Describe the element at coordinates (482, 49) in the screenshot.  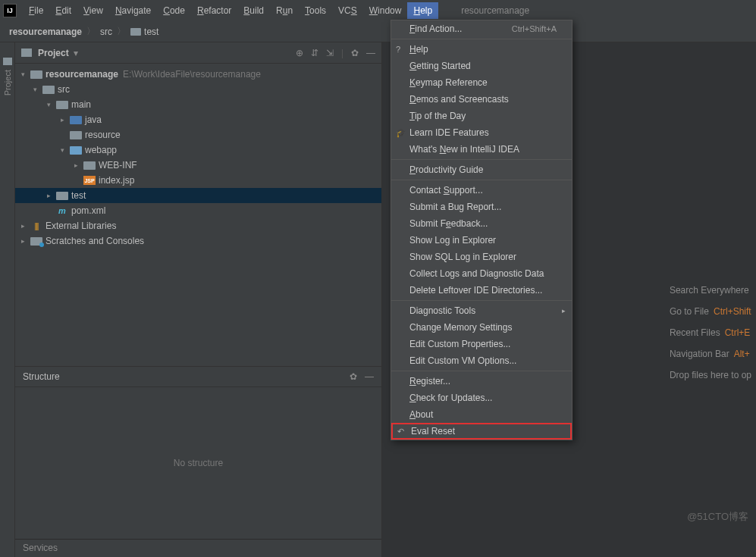
I see `menu-help-item: ?Help` at that location.